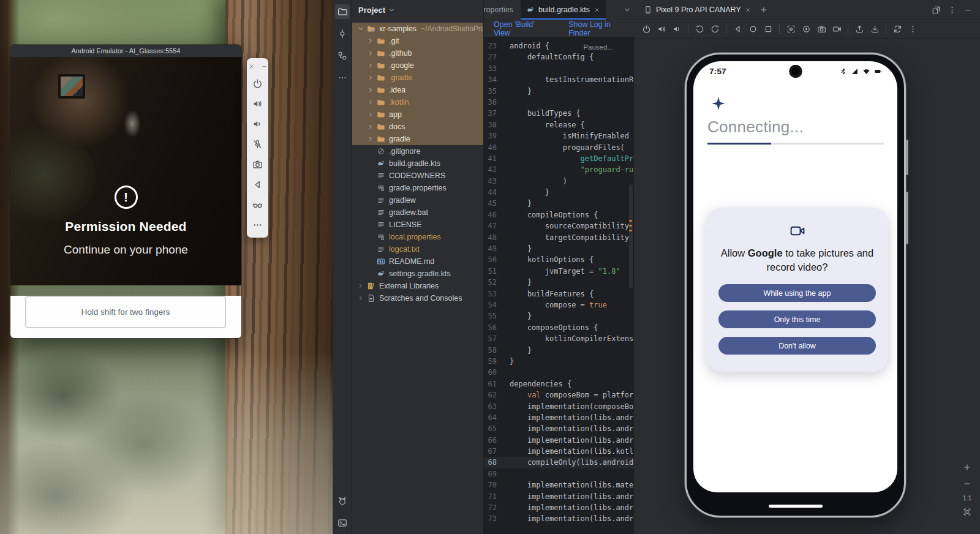  Describe the element at coordinates (559, 102) in the screenshot. I see `code-line-36: 36` at that location.